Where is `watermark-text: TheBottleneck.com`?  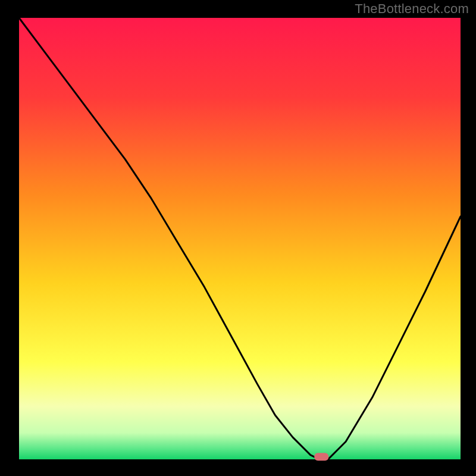
watermark-text: TheBottleneck.com is located at coordinates (412, 9).